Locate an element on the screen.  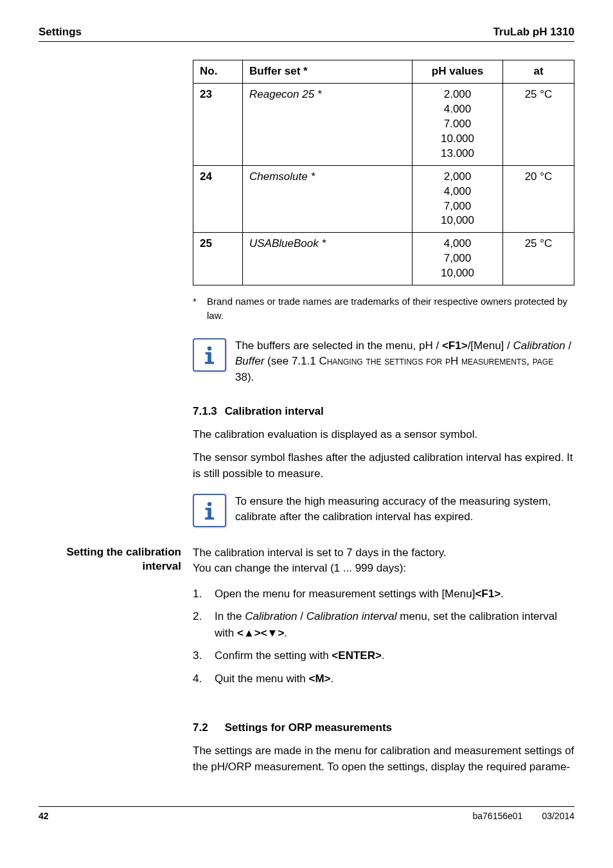
sidebody-l1: The calibration interval is set to 7 day… is located at coordinates (384, 553).